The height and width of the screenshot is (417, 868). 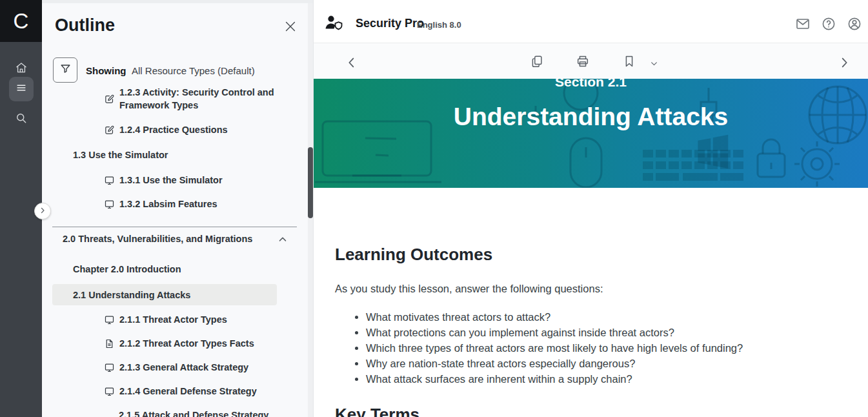 What do you see at coordinates (181, 391) in the screenshot?
I see `outline-item: 2.1.4 General Defense Strategy` at bounding box center [181, 391].